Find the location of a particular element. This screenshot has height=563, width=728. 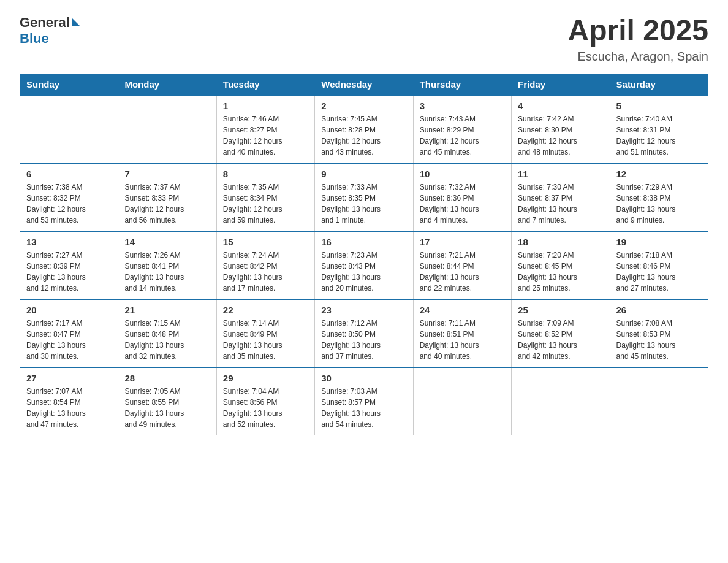

day-info: Sunrise: 7:37 AM Sunset: 8:33 PM Dayligh… is located at coordinates (167, 204).